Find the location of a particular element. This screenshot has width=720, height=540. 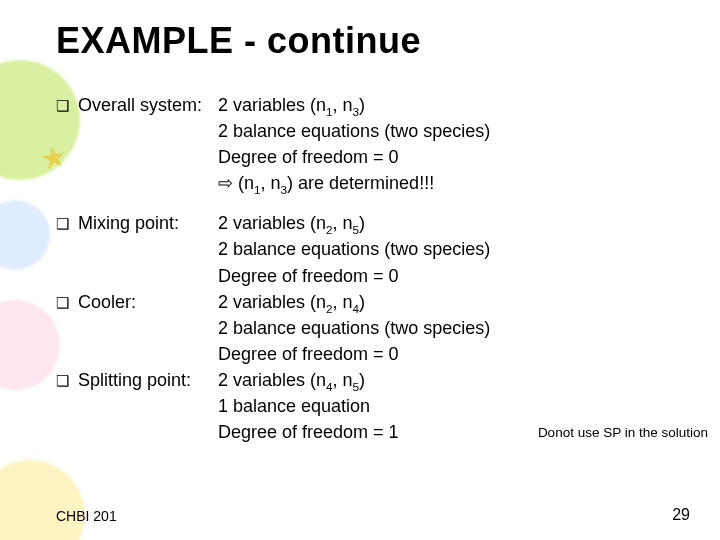

item-label: Cooler: is located at coordinates (148, 302).